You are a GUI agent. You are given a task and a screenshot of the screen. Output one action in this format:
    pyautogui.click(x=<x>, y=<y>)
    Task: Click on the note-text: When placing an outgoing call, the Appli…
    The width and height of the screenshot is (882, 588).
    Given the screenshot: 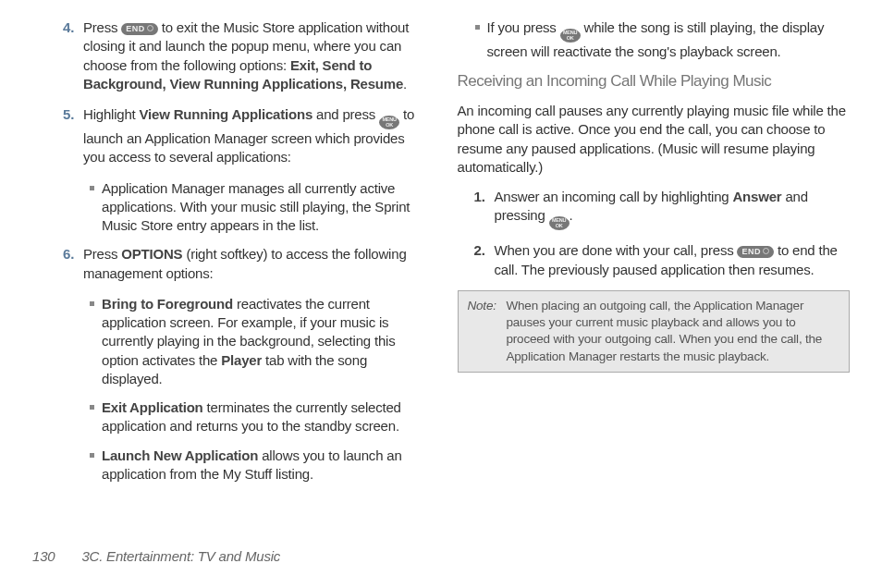 What is the action you would take?
    pyautogui.click(x=673, y=331)
    